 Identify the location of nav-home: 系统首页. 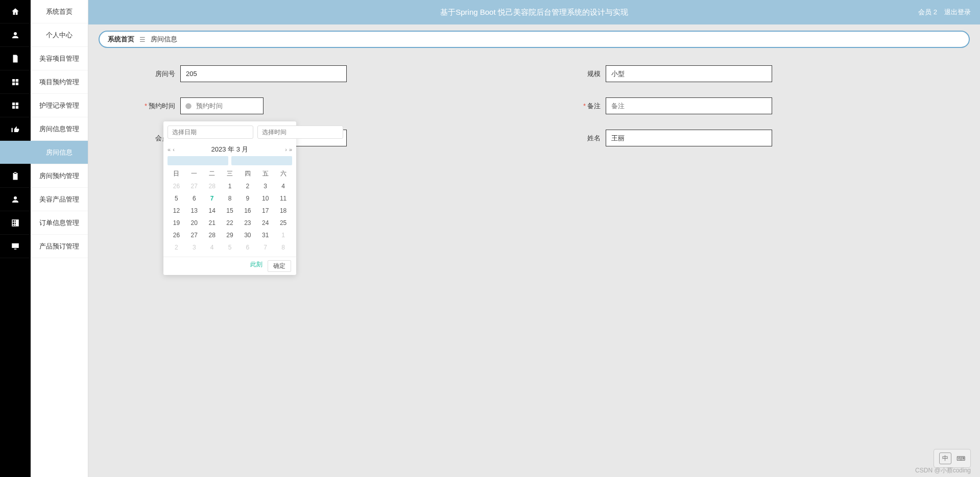
(59, 12).